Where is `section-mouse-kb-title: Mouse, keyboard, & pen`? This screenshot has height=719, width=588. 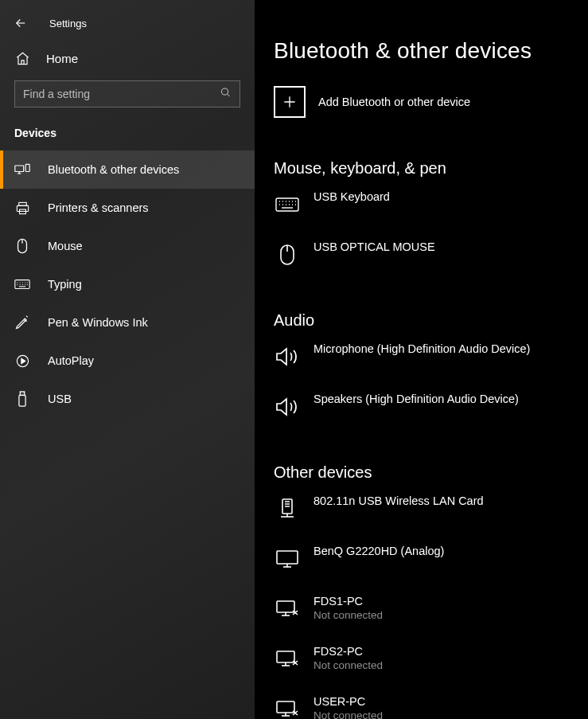
section-mouse-kb-title: Mouse, keyboard, & pen is located at coordinates (431, 169).